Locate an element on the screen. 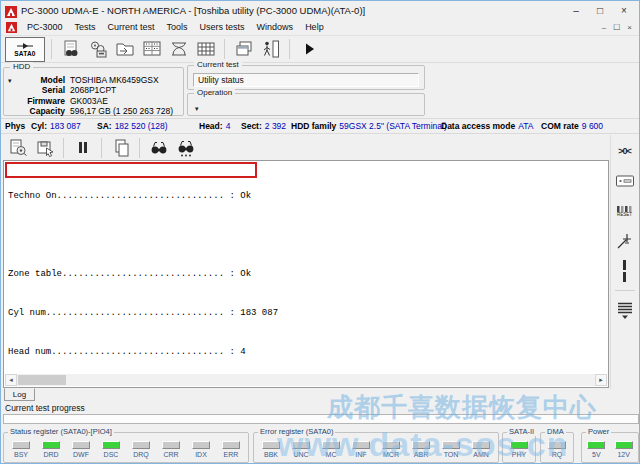 Image resolution: width=640 pixels, height=464 pixels. defect-merge-icon is located at coordinates (178, 49).